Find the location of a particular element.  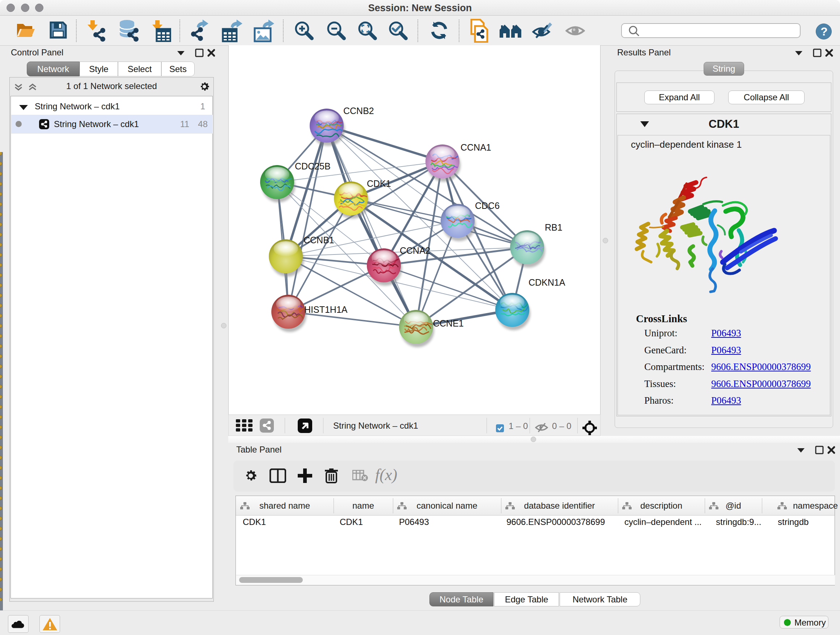

svg-text: RB1 is located at coordinates (554, 227).